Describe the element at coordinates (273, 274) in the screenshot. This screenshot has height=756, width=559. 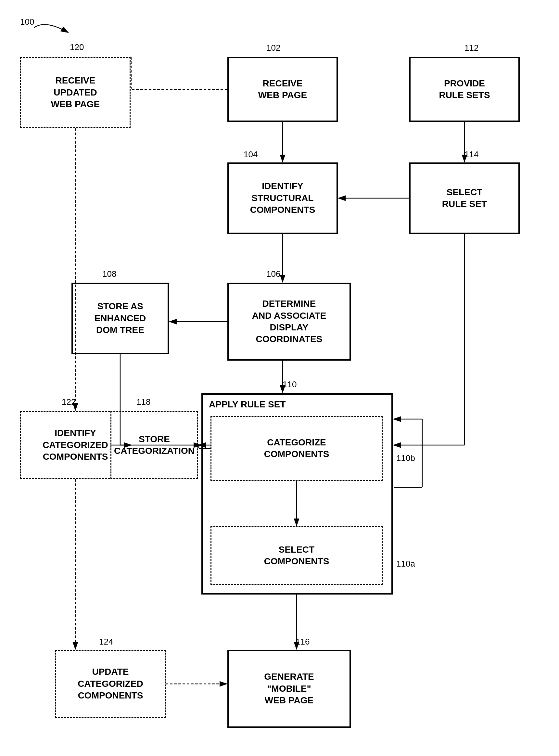
I see `ref-106: 106` at that location.